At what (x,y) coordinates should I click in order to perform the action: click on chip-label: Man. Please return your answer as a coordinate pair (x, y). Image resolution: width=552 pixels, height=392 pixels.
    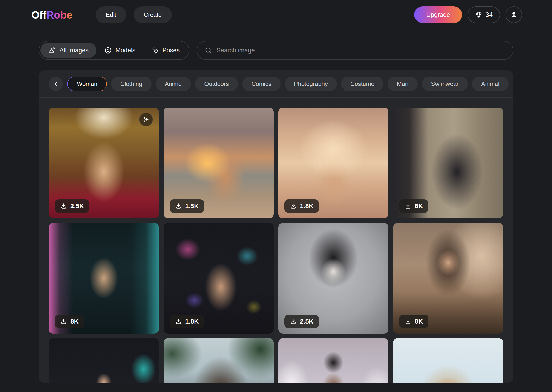
    Looking at the image, I should click on (402, 84).